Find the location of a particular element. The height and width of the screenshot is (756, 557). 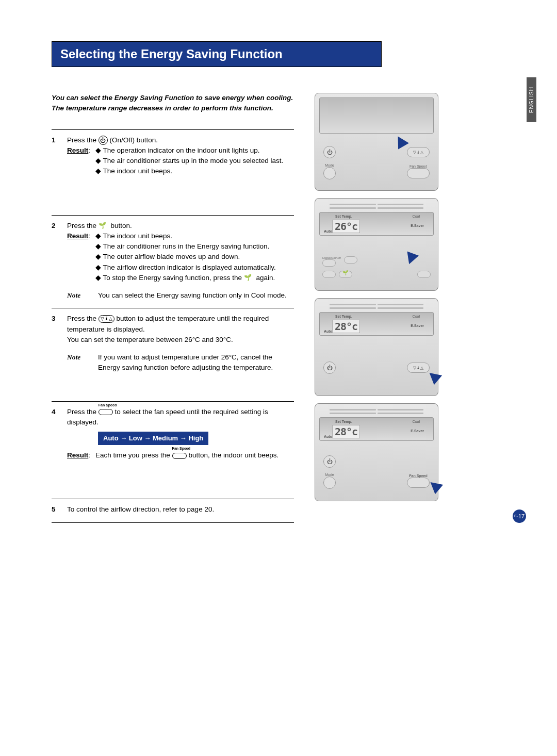

step3-text-c: You can set the temperature between 26°C… is located at coordinates (181, 340).